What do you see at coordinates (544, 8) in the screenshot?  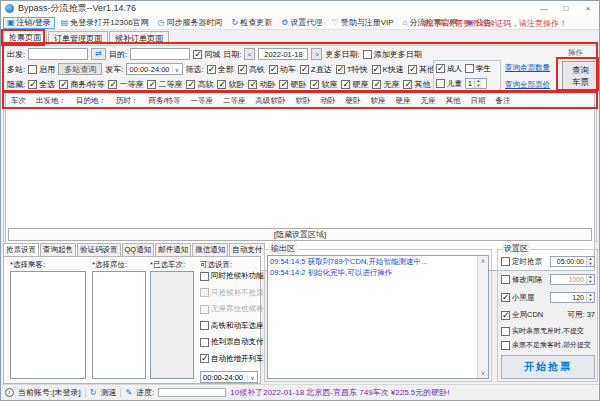 I see `minimize-button: —` at bounding box center [544, 8].